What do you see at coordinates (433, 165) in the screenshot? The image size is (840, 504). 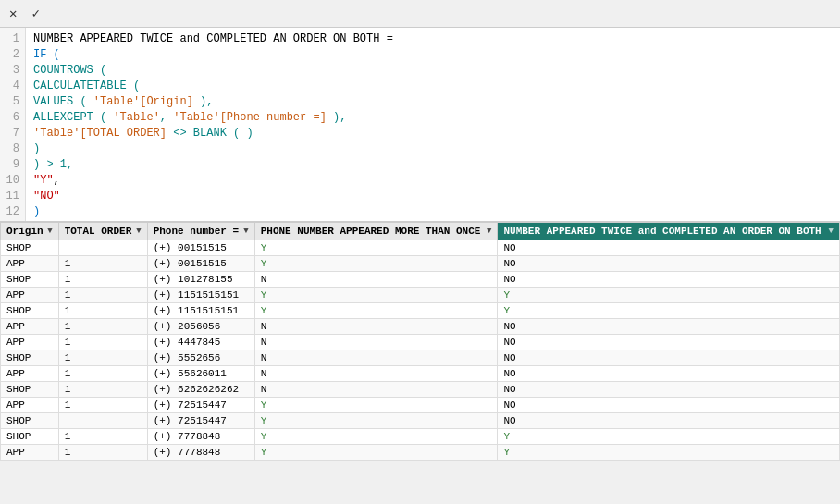 I see `code-line: ) > 1,` at bounding box center [433, 165].